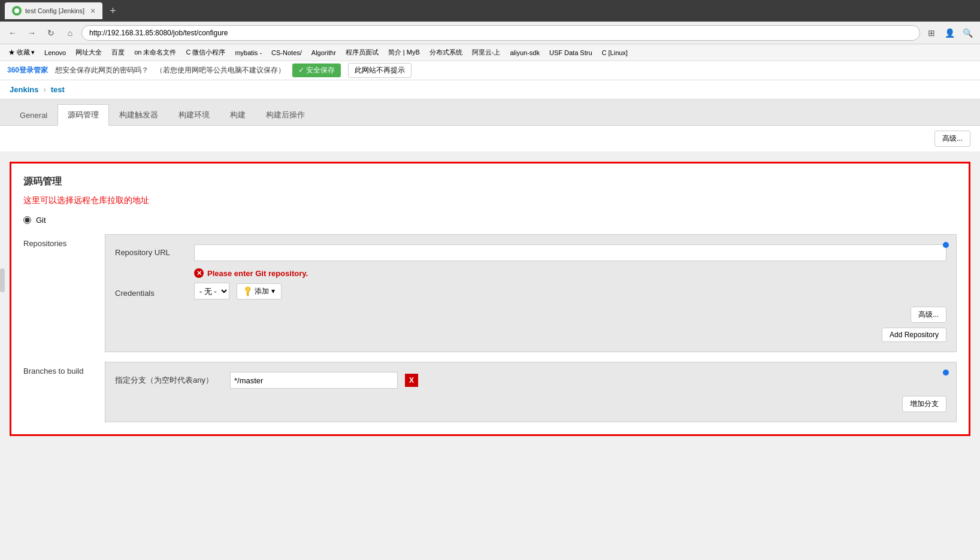  I want to click on refresh-btn: ↻, so click(51, 33).